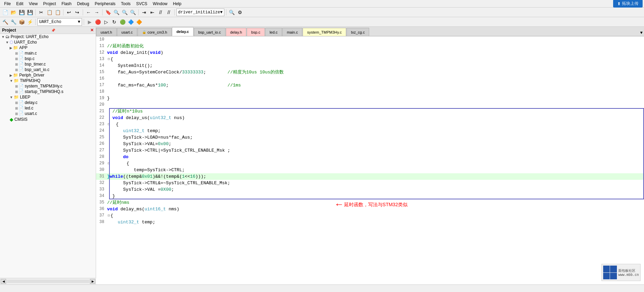  Describe the element at coordinates (154, 32) in the screenshot. I see `tab-core-cm3-h: 🔒 core_cm3.h` at that location.